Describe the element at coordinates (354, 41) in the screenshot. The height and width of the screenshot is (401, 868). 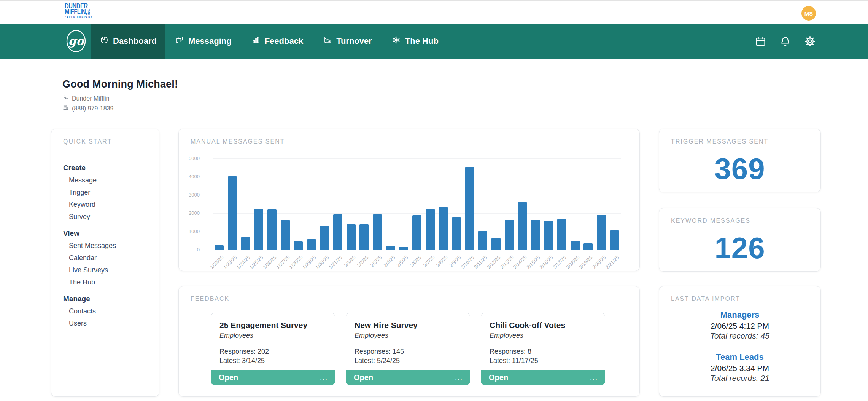
I see `nav-item-label: Turnover` at that location.